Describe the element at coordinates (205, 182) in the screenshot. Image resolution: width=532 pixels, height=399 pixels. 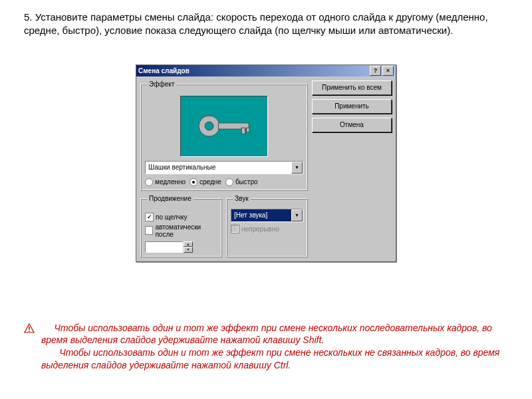
I see `speed-medium-radio: средне` at that location.